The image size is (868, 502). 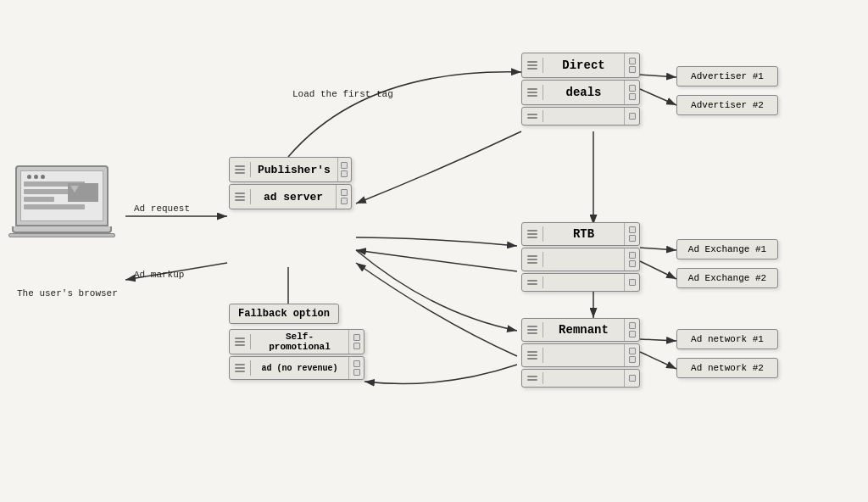 I want to click on load-first-tag-label: Load the first tag, so click(x=342, y=94).